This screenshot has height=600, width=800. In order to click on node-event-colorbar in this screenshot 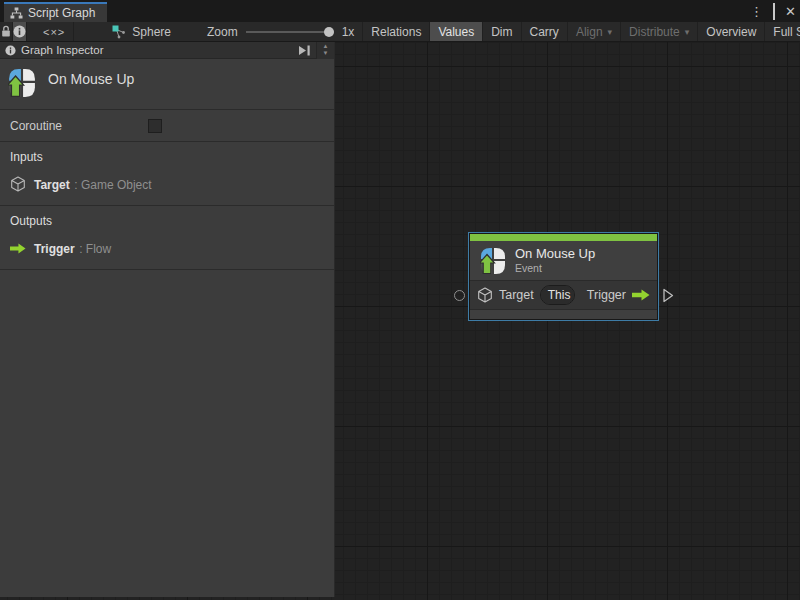, I will do `click(564, 238)`.